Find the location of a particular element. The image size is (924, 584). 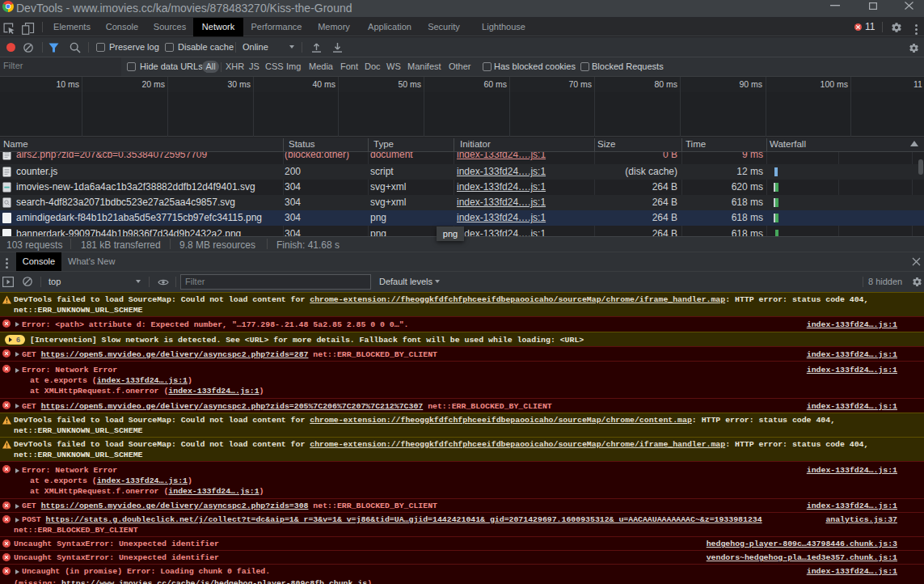

filter-pill-doc: Doc is located at coordinates (373, 66).